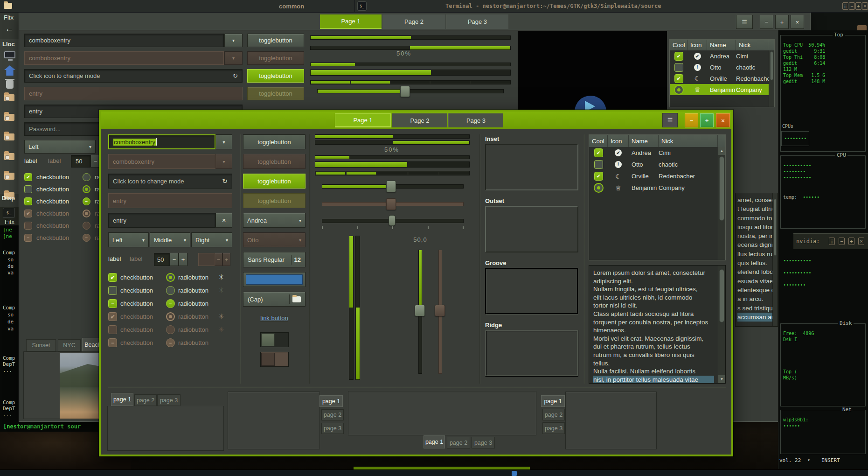 The image size is (868, 476). I want to click on notebook4-tab-page1: page 1, so click(553, 401).